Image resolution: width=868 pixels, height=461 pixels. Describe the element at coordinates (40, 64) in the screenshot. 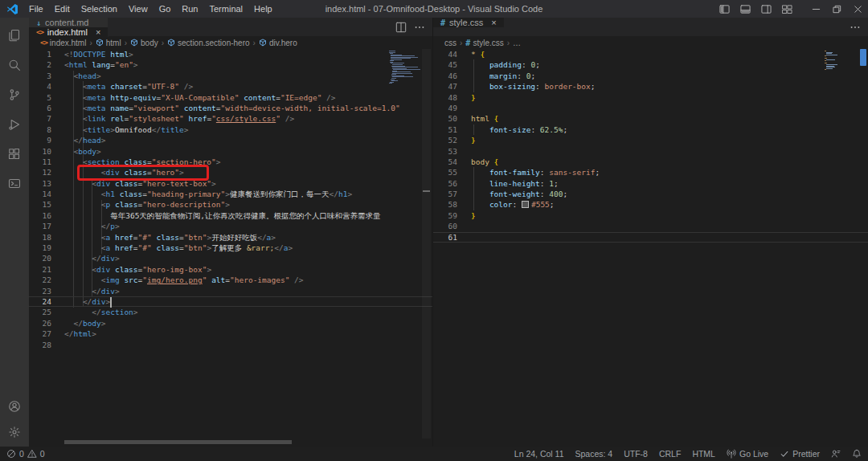

I see `line-number: 2` at that location.